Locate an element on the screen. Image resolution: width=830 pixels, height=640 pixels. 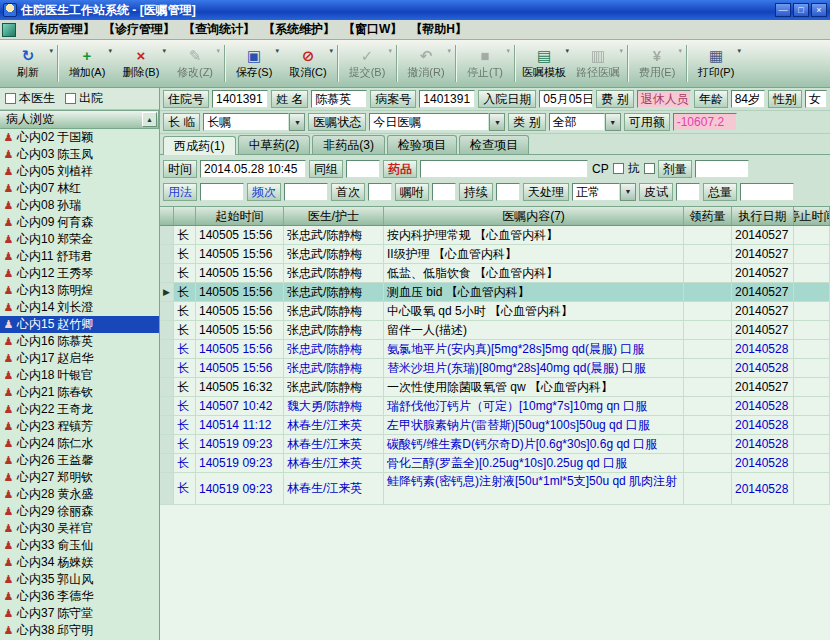
menu-item-2: 【查询统计】 is located at coordinates (219, 29).